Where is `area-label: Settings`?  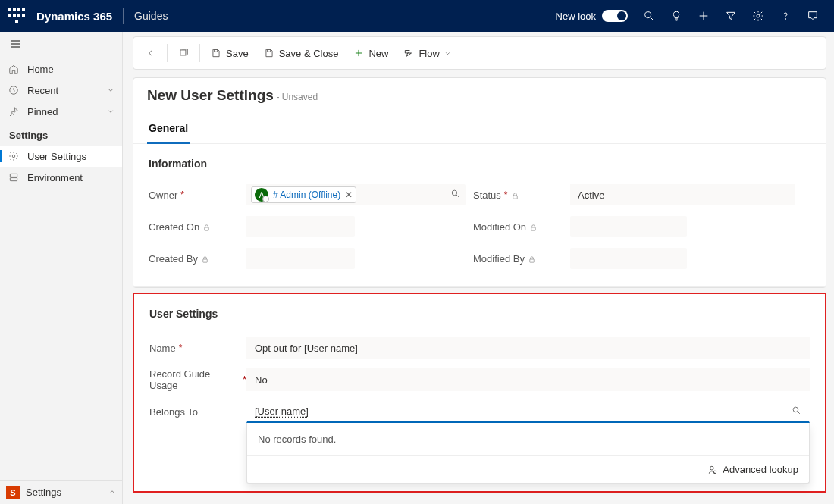
area-label: Settings is located at coordinates (44, 493).